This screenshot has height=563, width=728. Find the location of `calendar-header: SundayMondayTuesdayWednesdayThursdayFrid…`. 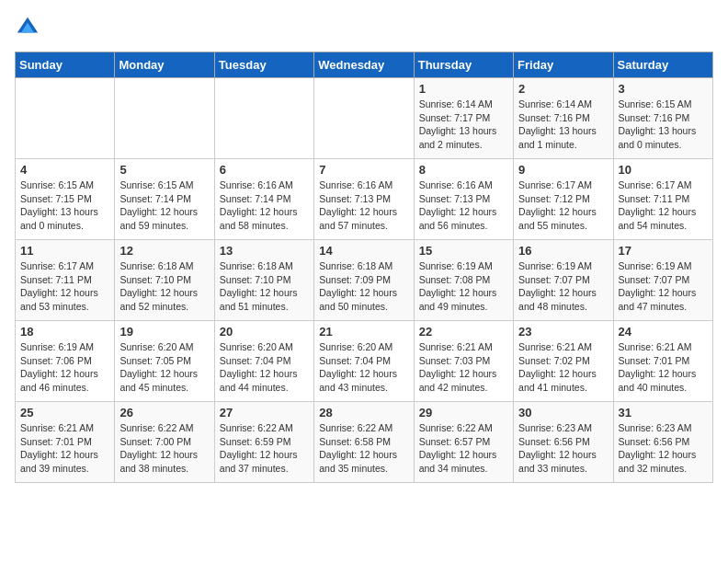

calendar-header: SundayMondayTuesdayWednesdayThursdayFrid… is located at coordinates (364, 65).